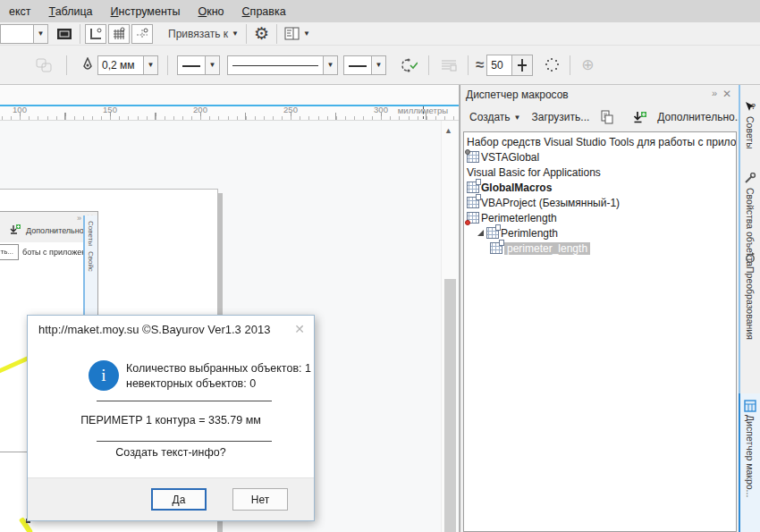 Image resolution: width=760 pixels, height=532 pixels. Describe the element at coordinates (496, 249) in the screenshot. I see `vba-macro-icon` at that location.